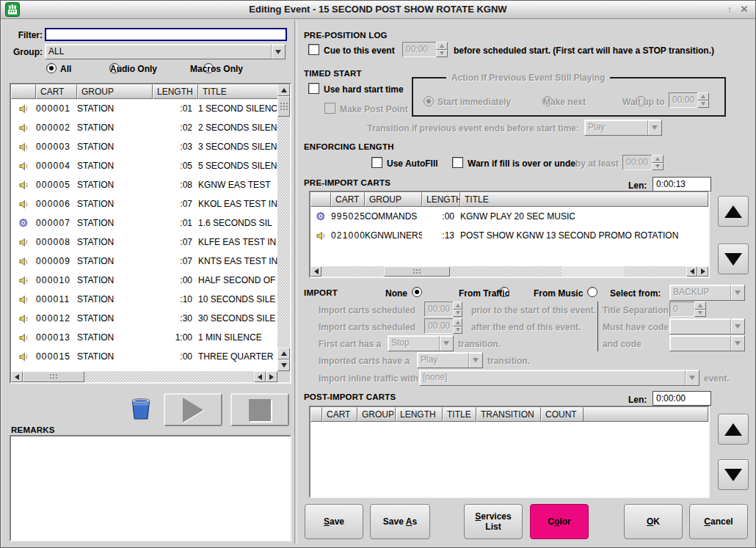 The image size is (756, 548). What do you see at coordinates (144, 166) in the screenshot?
I see `cart-row: 000004 STATION :05 5 SECONDS SILENCE` at bounding box center [144, 166].